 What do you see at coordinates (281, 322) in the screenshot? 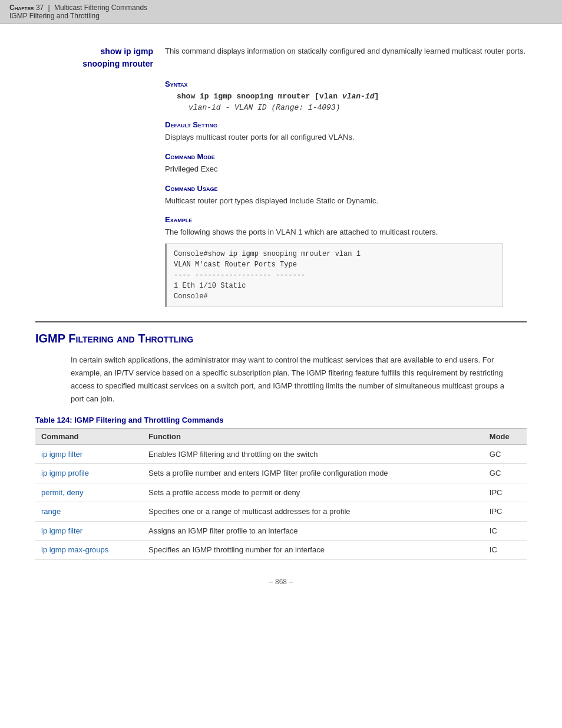
I see `section-divider` at bounding box center [281, 322].